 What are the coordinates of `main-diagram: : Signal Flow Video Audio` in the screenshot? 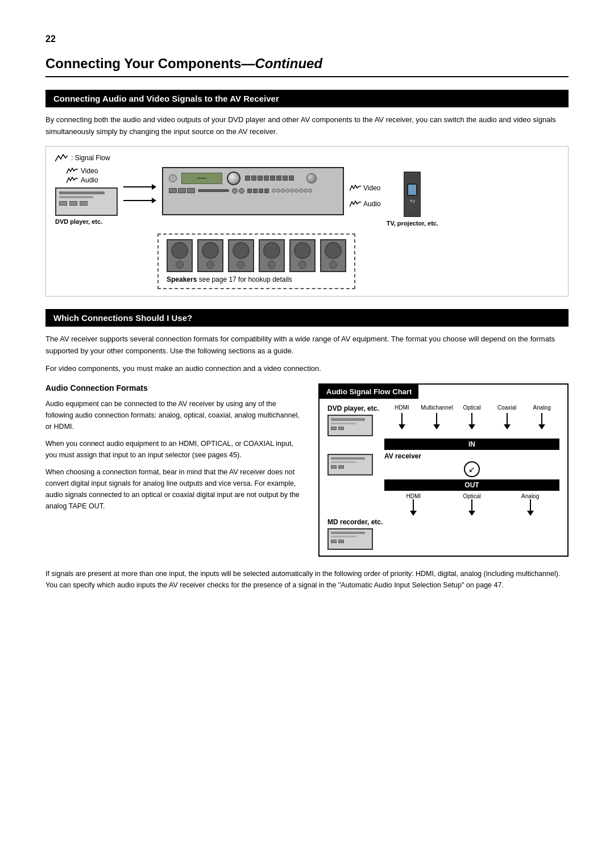 It's located at (307, 222).